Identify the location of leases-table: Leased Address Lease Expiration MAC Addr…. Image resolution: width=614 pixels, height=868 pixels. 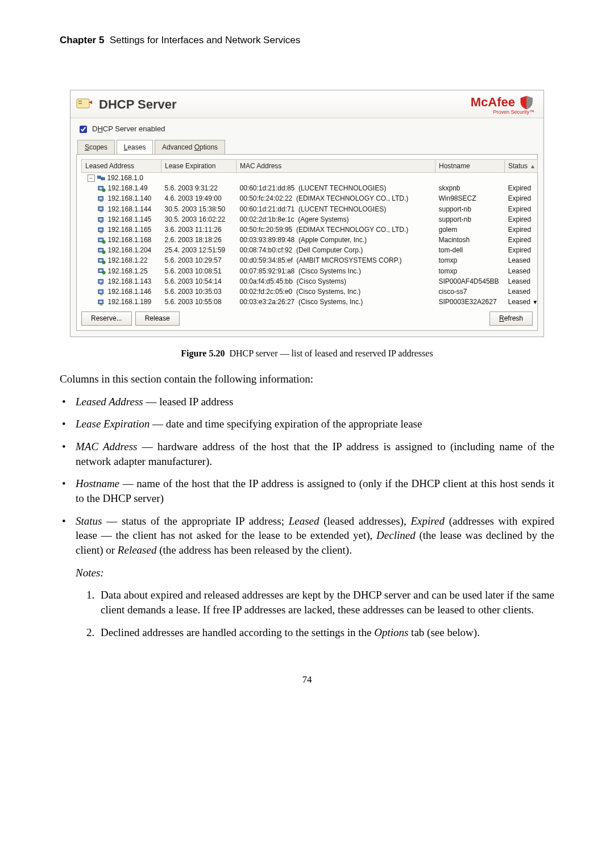
(309, 233).